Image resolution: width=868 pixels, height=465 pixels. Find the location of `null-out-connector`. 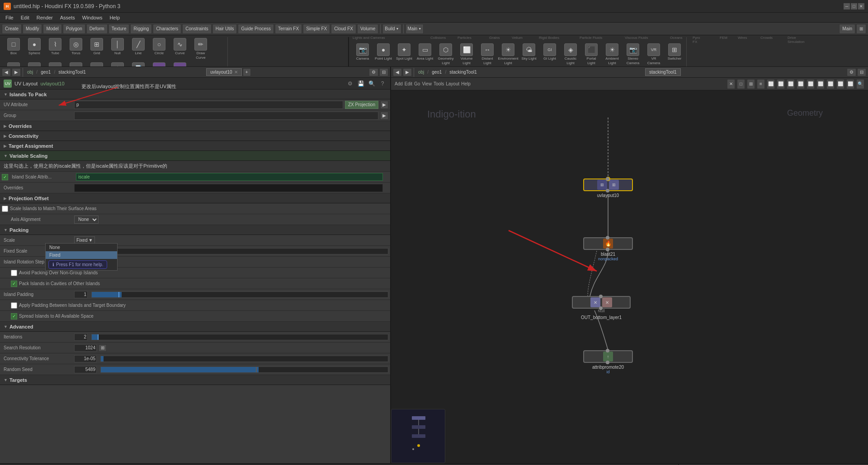

null-out-connector is located at coordinates (601, 308).